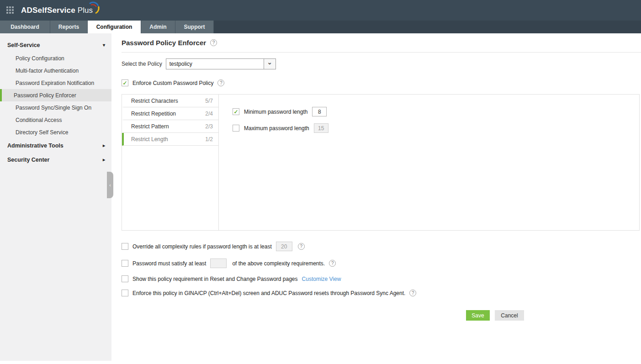 The width and height of the screenshot is (641, 364). Describe the element at coordinates (36, 146) in the screenshot. I see `sidebar-section-label: Administrative Tools` at that location.